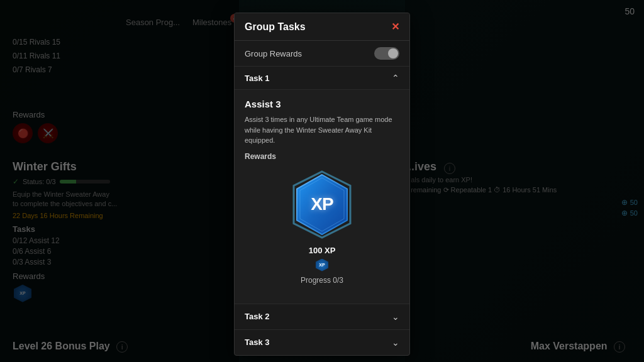  What do you see at coordinates (322, 265) in the screenshot?
I see `progress-hex-icon: XP` at bounding box center [322, 265].